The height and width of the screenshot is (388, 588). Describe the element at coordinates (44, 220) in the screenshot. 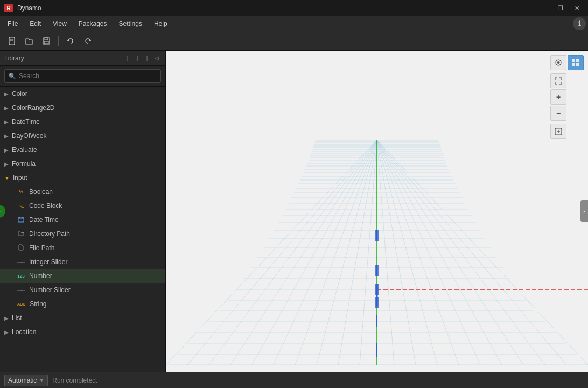

I see `date-time-label: Date Time` at that location.